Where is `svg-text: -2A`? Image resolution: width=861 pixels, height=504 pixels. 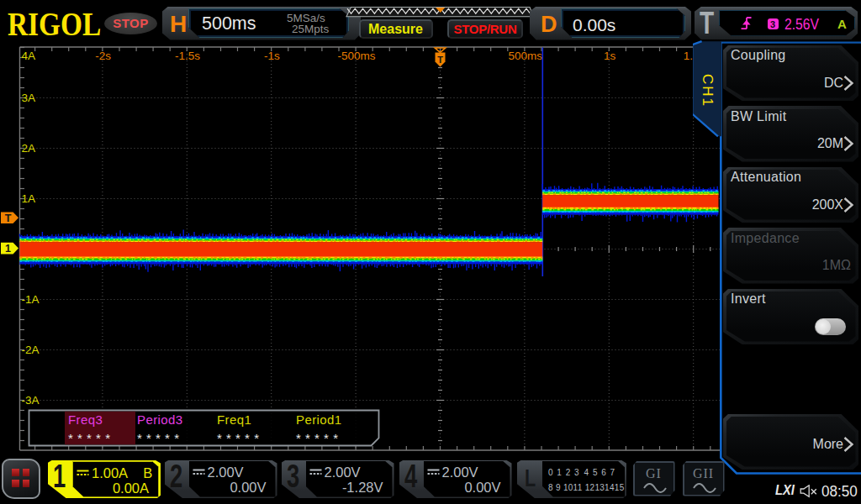 svg-text: -2A is located at coordinates (30, 349).